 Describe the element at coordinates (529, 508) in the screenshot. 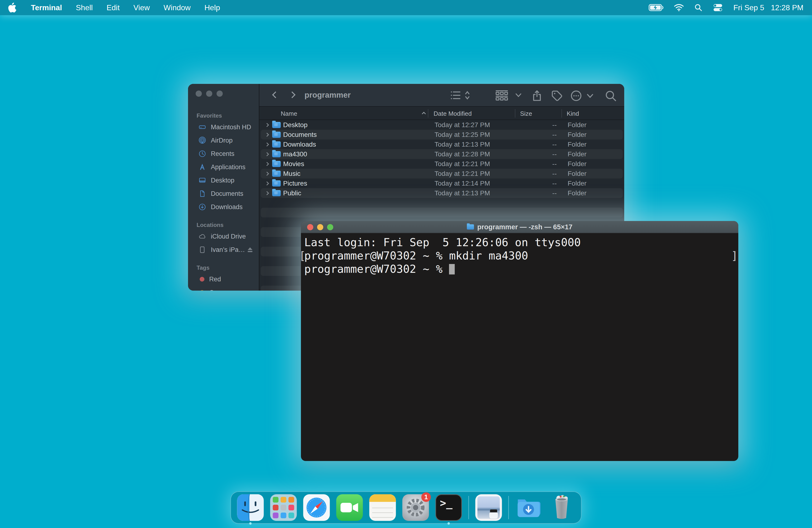

I see `downloads-folder-icon` at that location.